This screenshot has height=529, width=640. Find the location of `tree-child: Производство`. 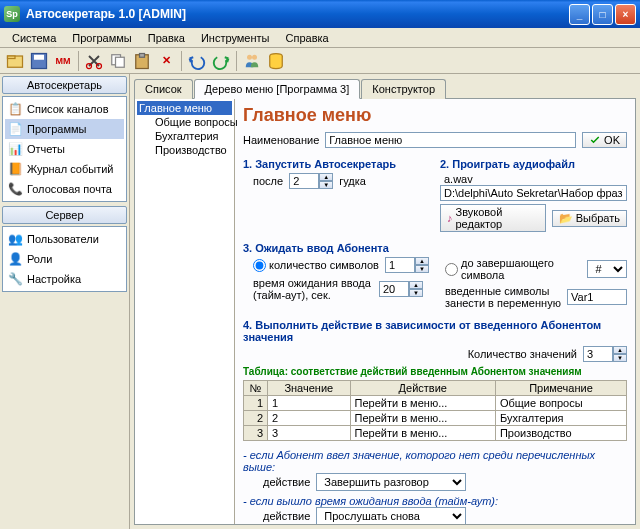

tree-child: Производство is located at coordinates (184, 150).